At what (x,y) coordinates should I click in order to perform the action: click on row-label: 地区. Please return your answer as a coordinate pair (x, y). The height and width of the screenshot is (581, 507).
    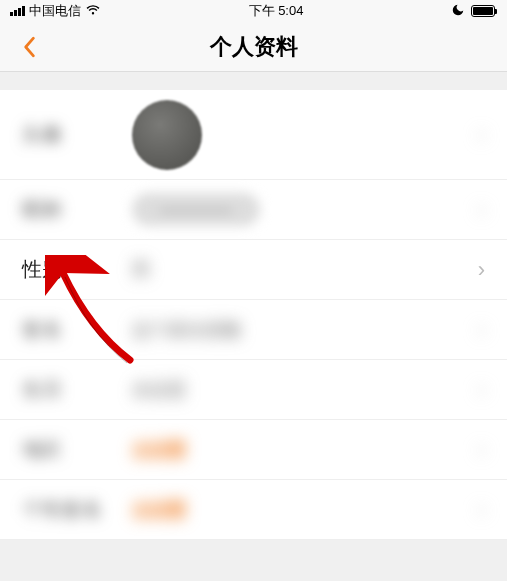
    Looking at the image, I should click on (77, 450).